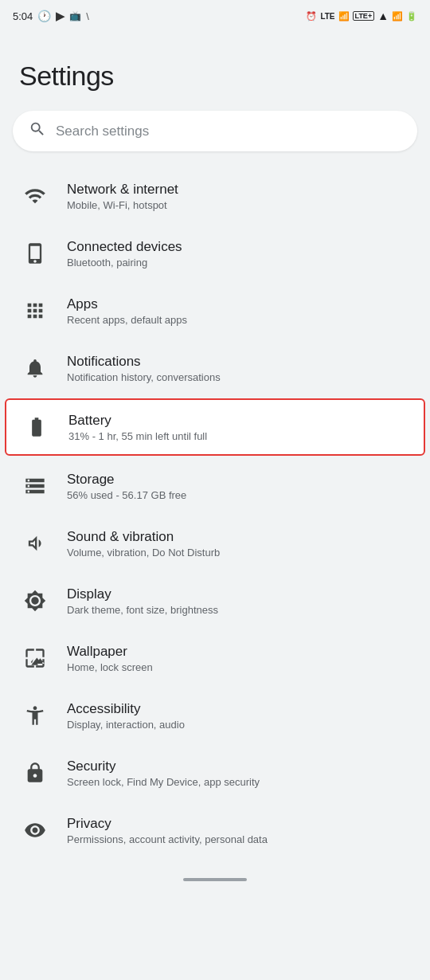 The width and height of the screenshot is (430, 980). I want to click on sound-icon, so click(35, 543).